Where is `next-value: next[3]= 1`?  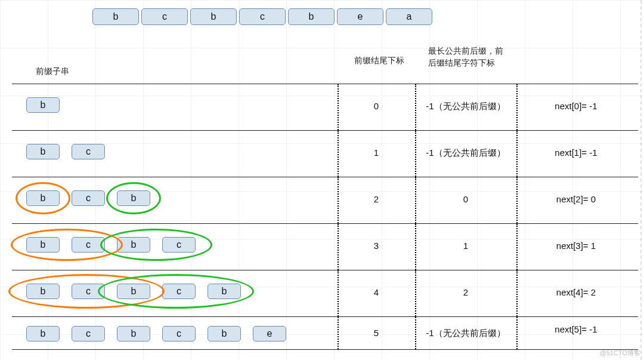 next-value: next[3]= 1 is located at coordinates (576, 246).